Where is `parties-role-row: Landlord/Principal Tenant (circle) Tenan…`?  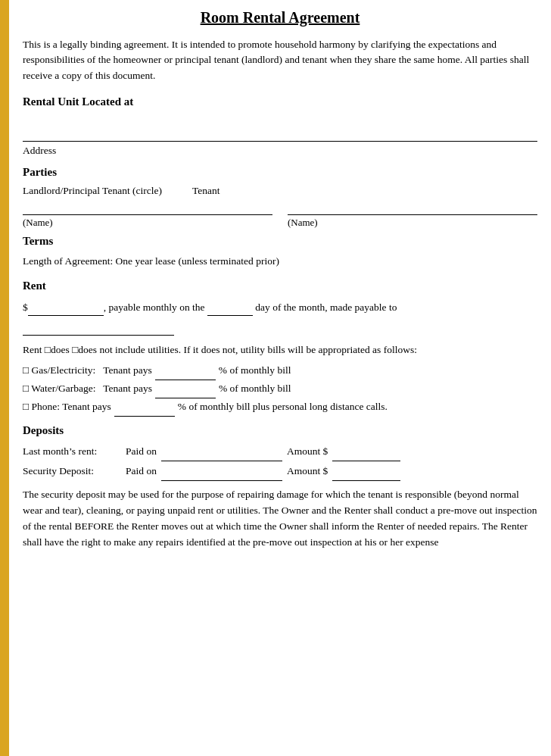
parties-role-row: Landlord/Principal Tenant (circle) Tenan… is located at coordinates (280, 191).